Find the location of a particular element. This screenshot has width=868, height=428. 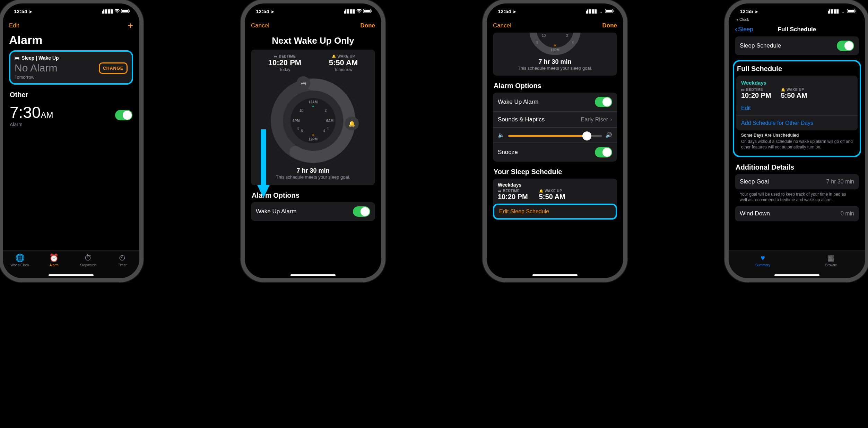

dial-peek: 12PM ☀ 8 10 2 4 is located at coordinates (555, 45).